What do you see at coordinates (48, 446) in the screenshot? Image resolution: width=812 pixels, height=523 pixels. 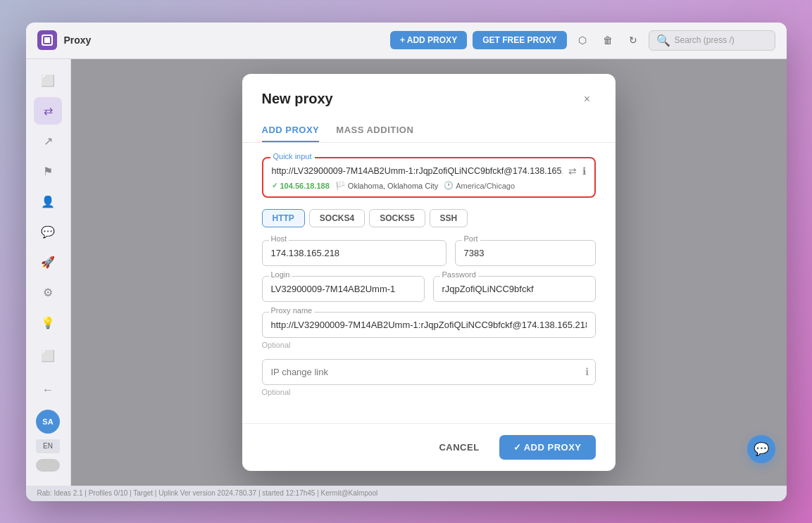 I see `lang-button: EN` at bounding box center [48, 446].